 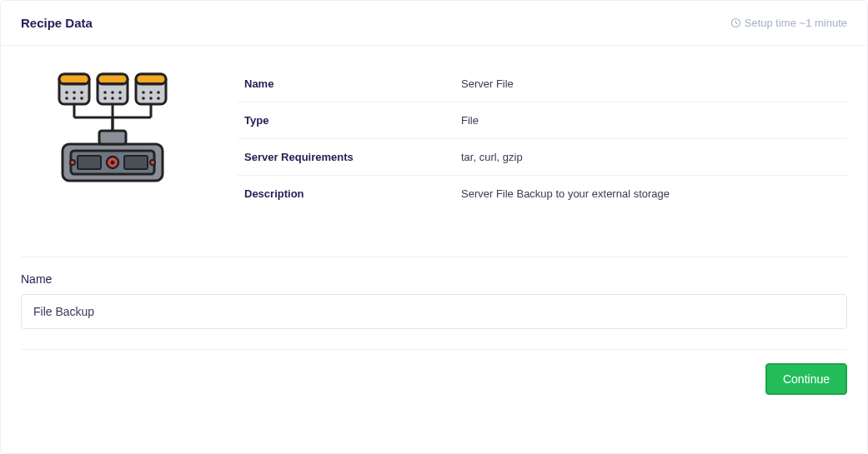 I want to click on detail-label-type: Type, so click(x=346, y=121).